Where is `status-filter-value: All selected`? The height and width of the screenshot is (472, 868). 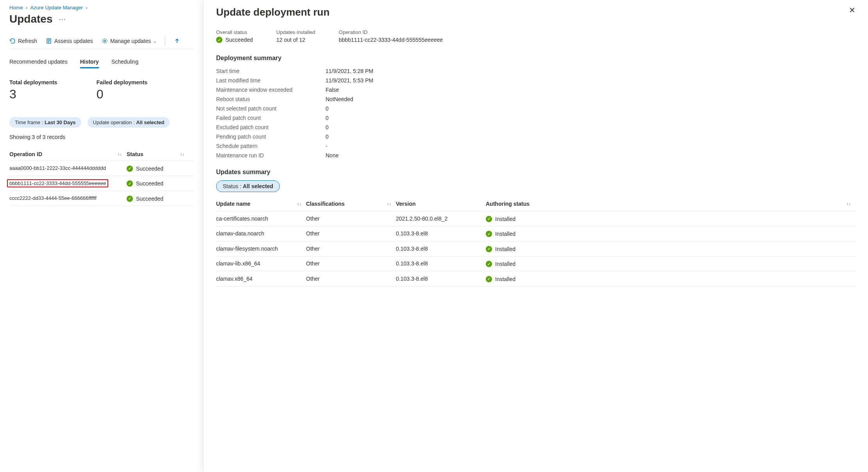
status-filter-value: All selected is located at coordinates (258, 186).